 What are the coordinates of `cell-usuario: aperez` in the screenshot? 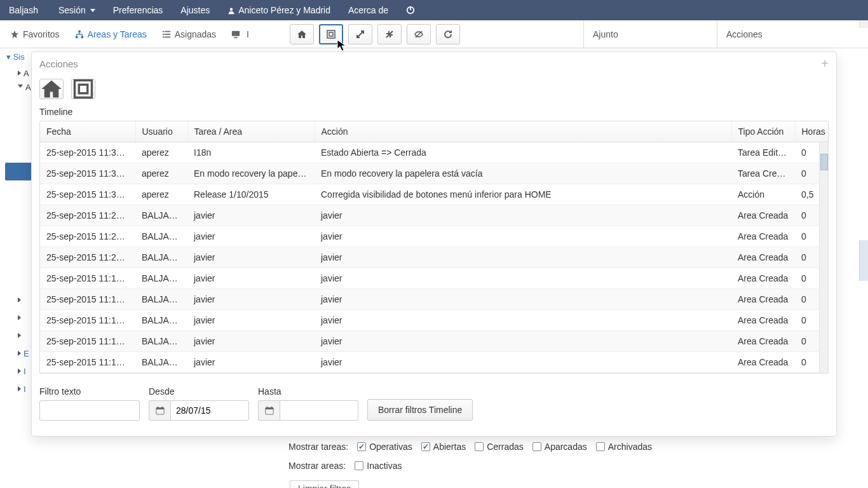 It's located at (161, 152).